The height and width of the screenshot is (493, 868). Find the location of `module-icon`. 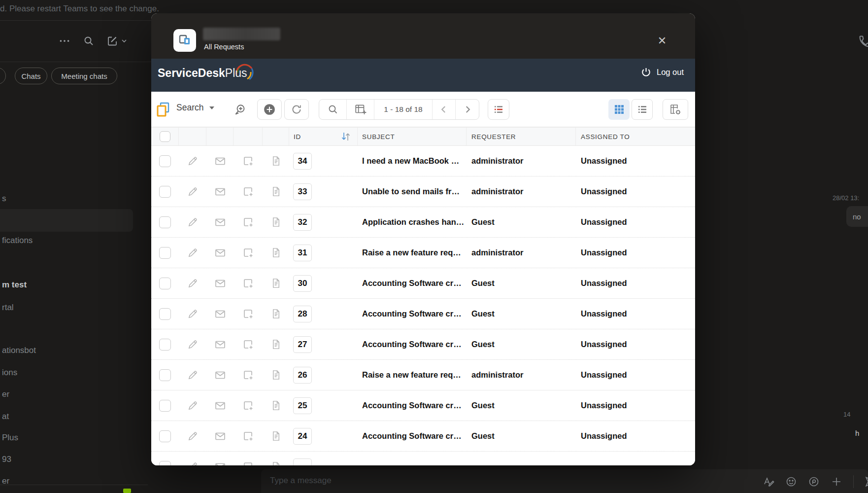

module-icon is located at coordinates (163, 109).